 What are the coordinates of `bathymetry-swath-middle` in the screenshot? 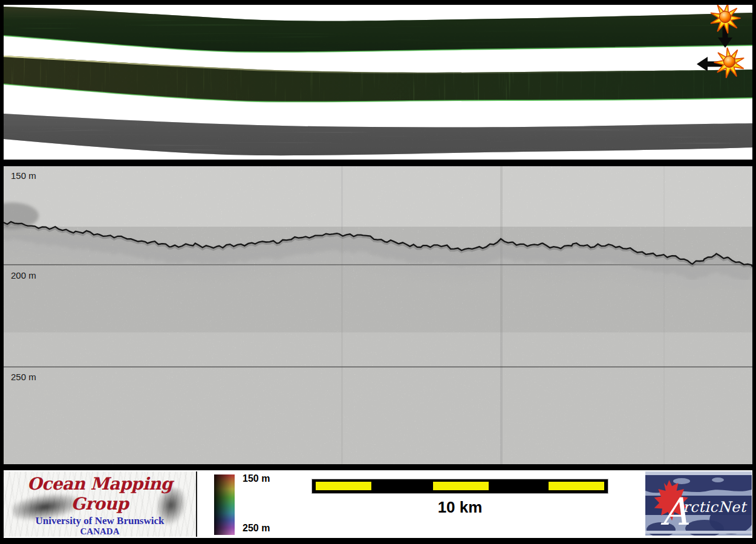 It's located at (378, 79).